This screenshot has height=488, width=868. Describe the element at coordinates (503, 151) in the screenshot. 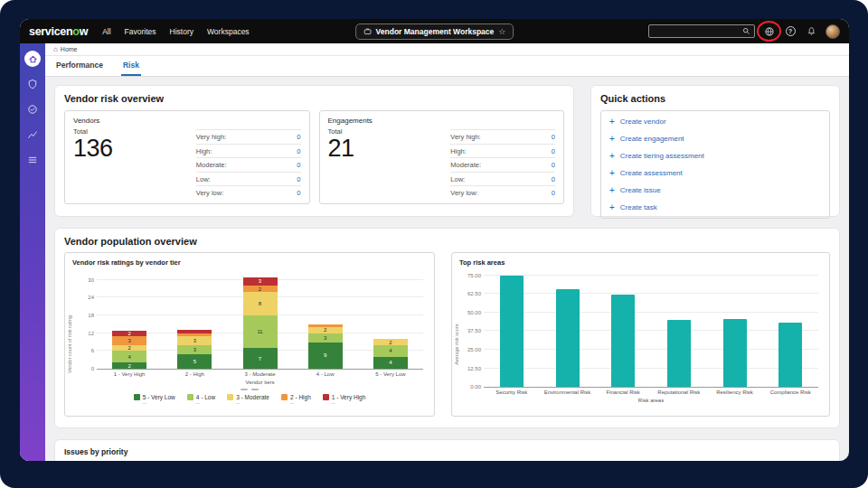

I see `risk-level-row: High:0` at that location.